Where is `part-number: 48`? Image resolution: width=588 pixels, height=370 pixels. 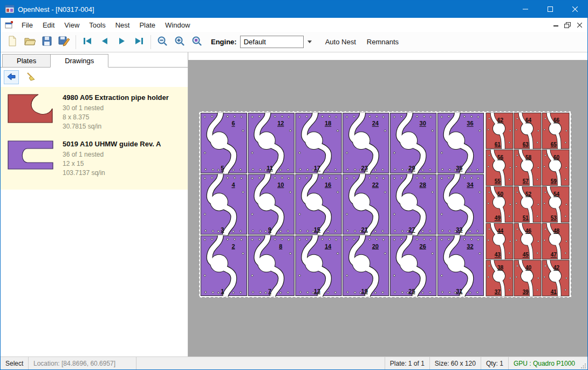 part-number: 48 is located at coordinates (557, 231).